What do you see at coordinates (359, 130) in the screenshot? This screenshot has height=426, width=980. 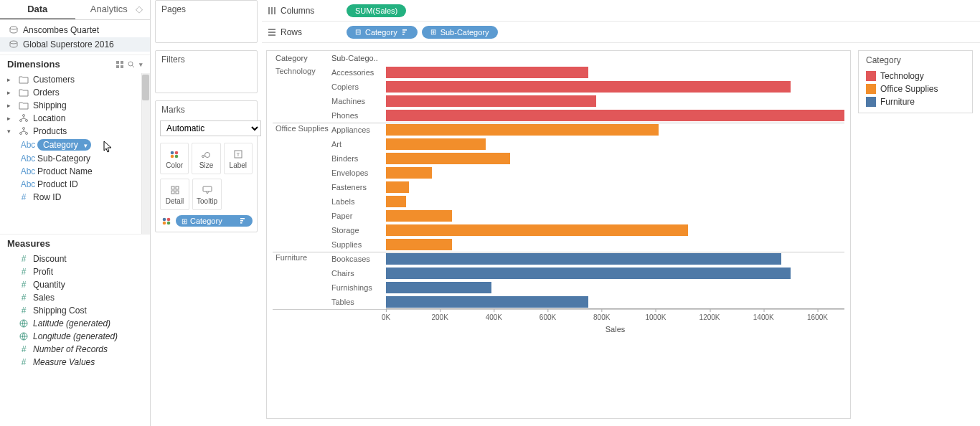 I see `subcategory-label: Appliances` at bounding box center [359, 130].